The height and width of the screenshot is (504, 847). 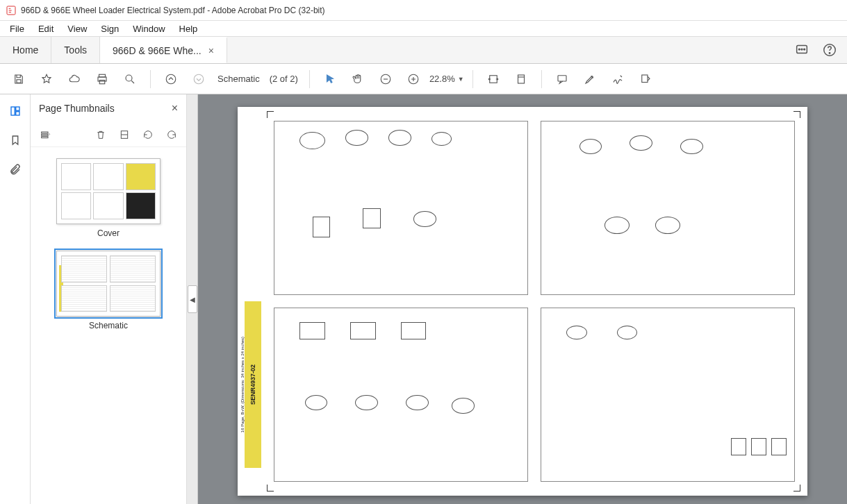 I want to click on page-up-icon, so click(x=171, y=79).